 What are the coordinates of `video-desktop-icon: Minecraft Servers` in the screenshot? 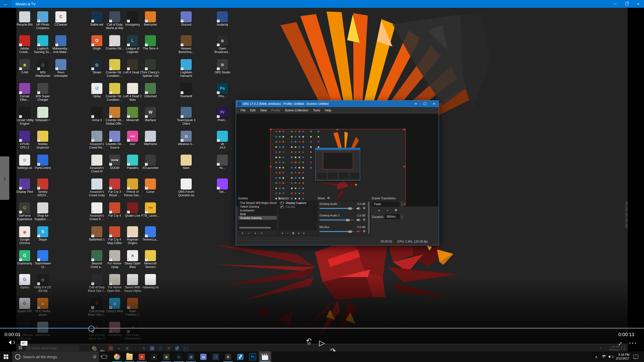 It's located at (150, 259).